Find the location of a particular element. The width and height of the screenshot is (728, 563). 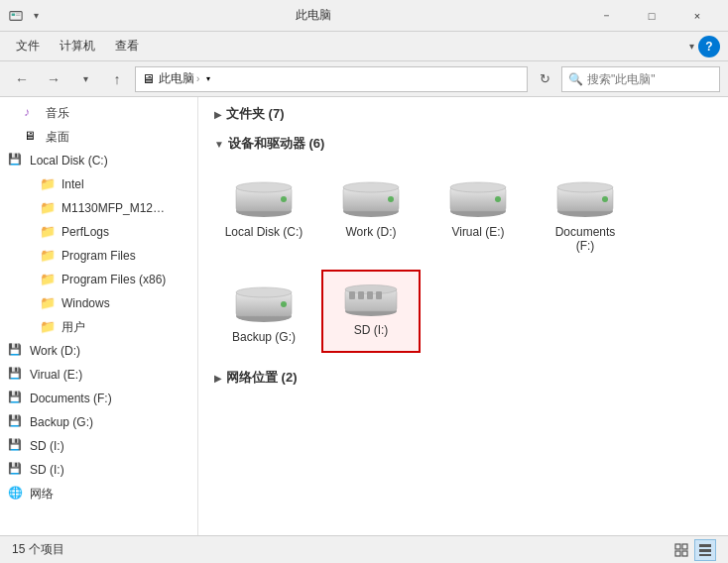

recent-button: ▾ is located at coordinates (85, 79).